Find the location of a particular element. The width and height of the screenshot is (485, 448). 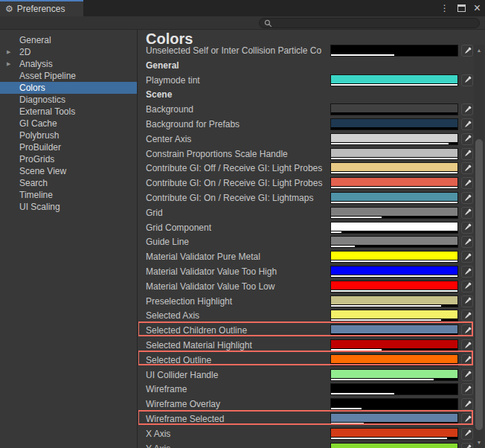

sidebar-item-probuilder: ProBuilder is located at coordinates (68, 147).